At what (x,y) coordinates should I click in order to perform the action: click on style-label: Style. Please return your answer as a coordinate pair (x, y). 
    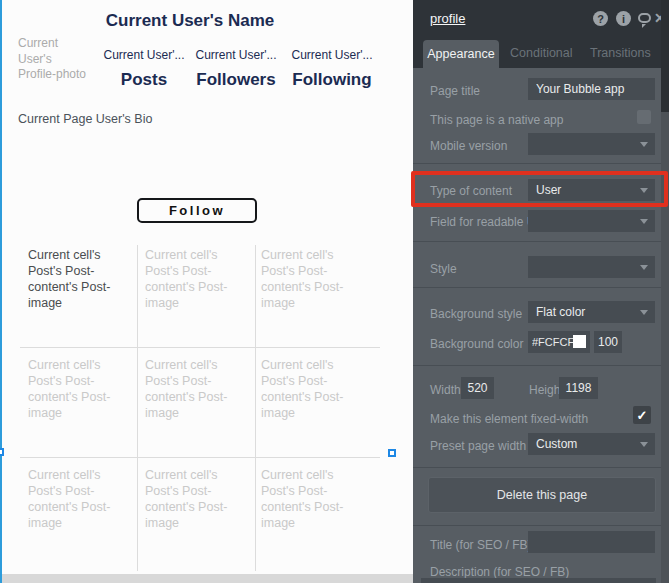
    Looking at the image, I should click on (444, 269).